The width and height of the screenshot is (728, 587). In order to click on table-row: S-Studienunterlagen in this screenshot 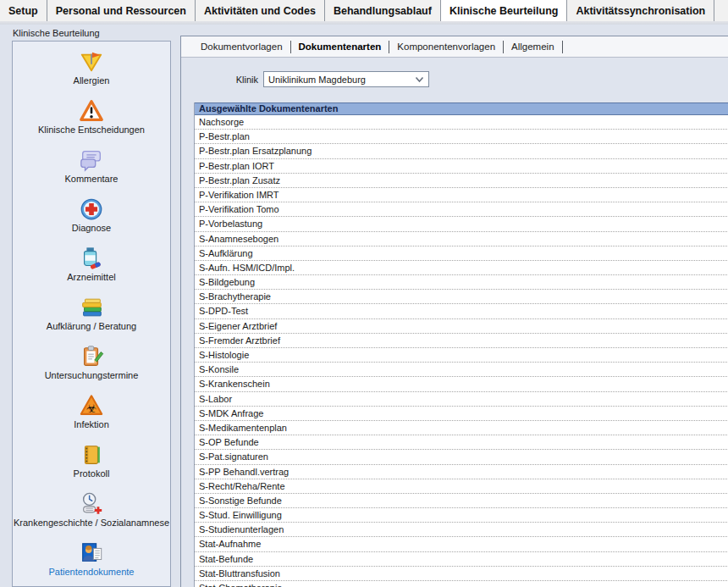, I will do `click(461, 530)`.